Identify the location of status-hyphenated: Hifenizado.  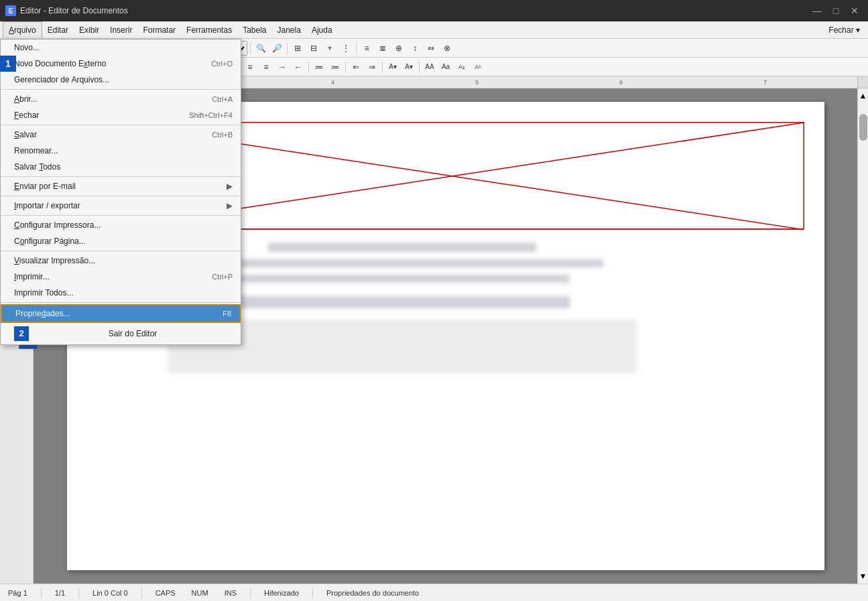
(282, 593).